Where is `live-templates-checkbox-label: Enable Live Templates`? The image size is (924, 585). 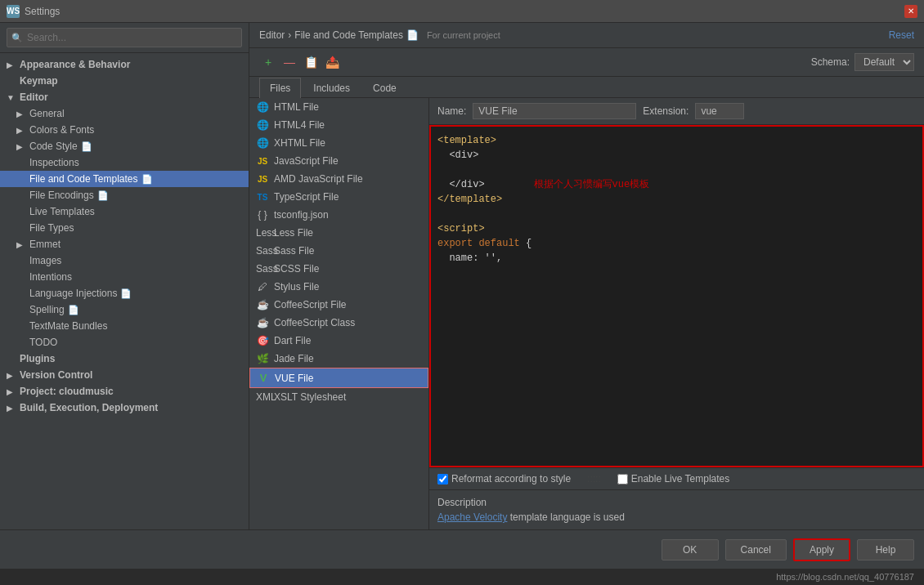
live-templates-checkbox-label: Enable Live Templates is located at coordinates (674, 479).